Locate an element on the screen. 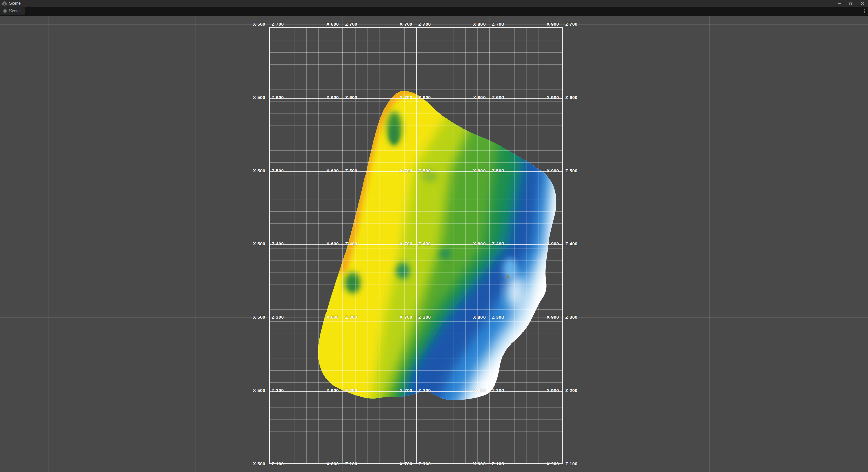 The height and width of the screenshot is (472, 868). app-icon is located at coordinates (5, 3).